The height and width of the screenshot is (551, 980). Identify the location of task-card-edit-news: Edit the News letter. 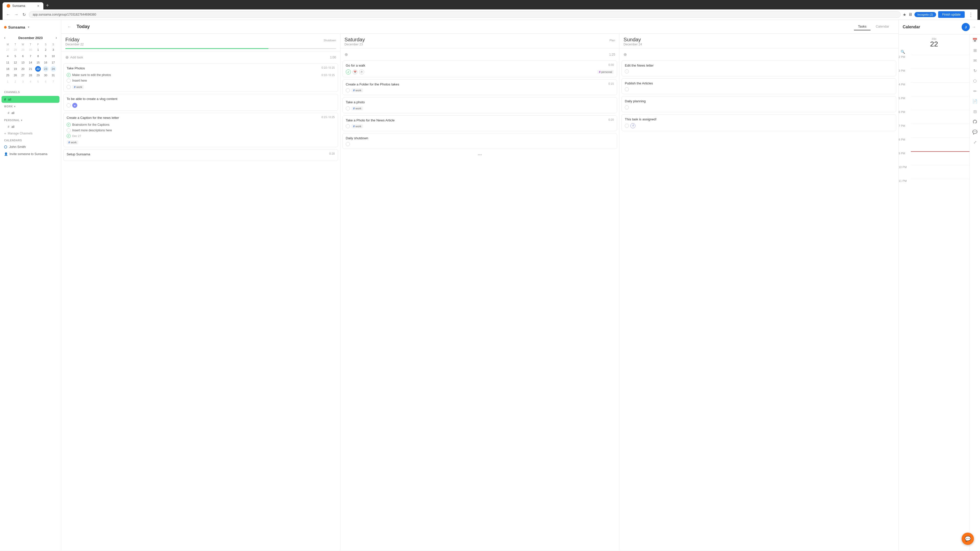
(759, 68).